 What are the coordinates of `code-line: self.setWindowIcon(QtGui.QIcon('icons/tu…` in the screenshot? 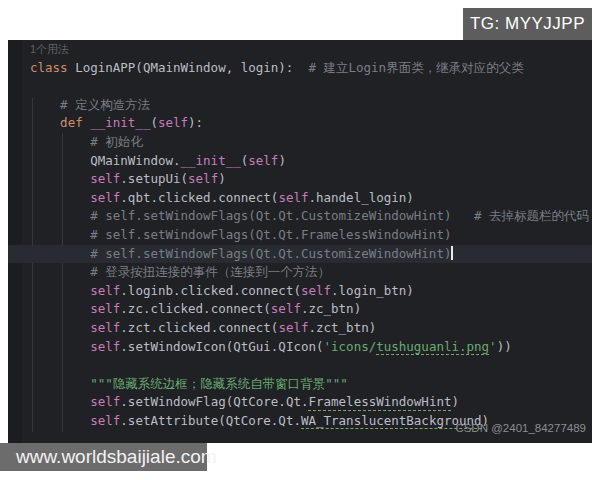 It's located at (300, 348).